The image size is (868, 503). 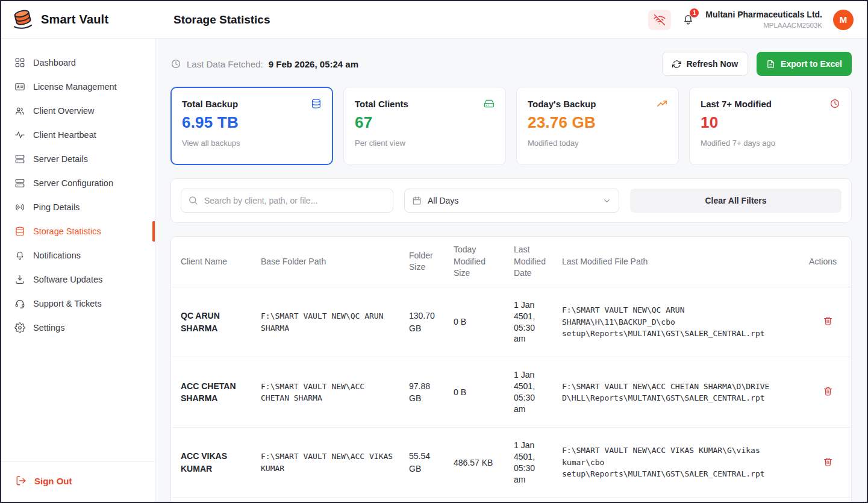 I want to click on table-row: ACC CHETAN SHARMA F:\SMART VAULT NEW\ACC…, so click(x=511, y=393).